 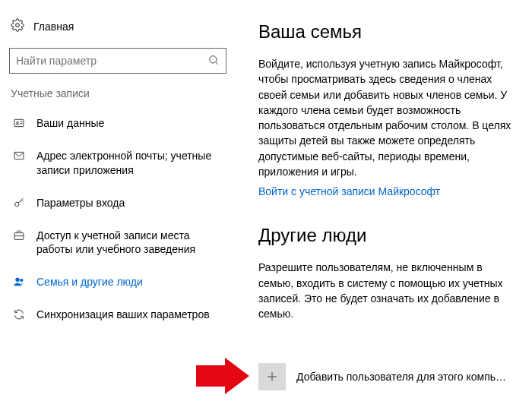 I want to click on mail-icon, so click(x=19, y=155).